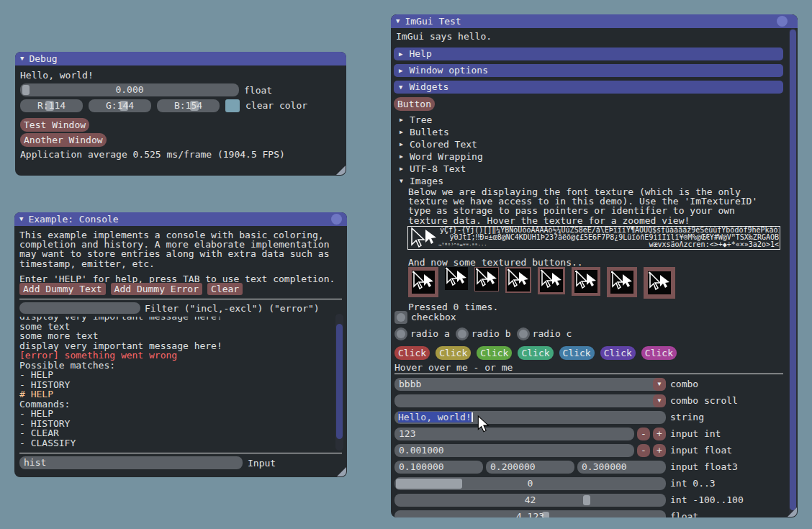 This screenshot has height=529, width=812. I want to click on float-slider-2: 4.123, so click(530, 514).